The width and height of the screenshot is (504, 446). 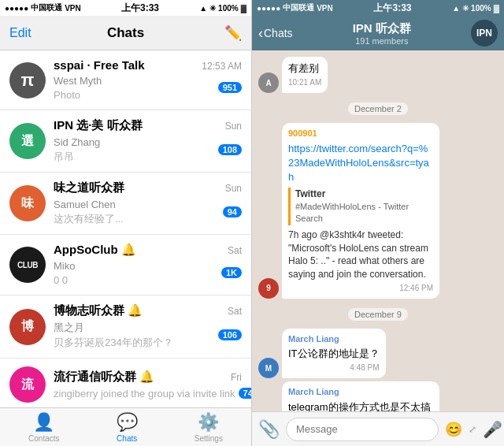 What do you see at coordinates (378, 108) in the screenshot?
I see `date-divider-dec2: December 2` at bounding box center [378, 108].